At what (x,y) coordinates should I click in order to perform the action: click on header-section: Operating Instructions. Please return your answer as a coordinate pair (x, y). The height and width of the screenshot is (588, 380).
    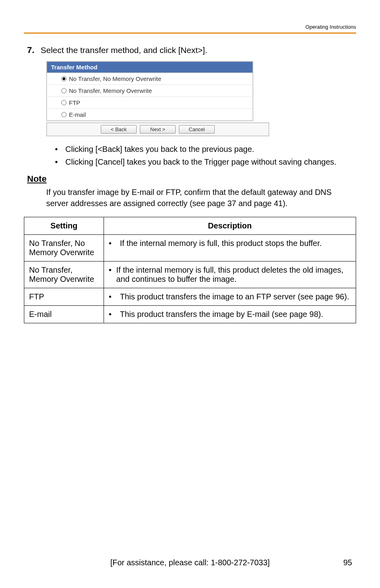
    Looking at the image, I should click on (190, 28).